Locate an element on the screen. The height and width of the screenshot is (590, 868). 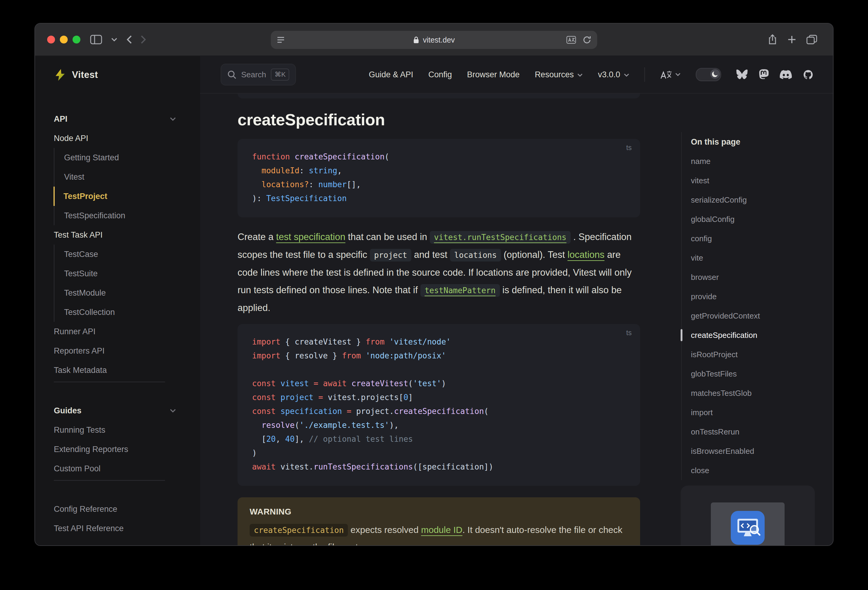
sidebar-item: Node API is located at coordinates (118, 138).